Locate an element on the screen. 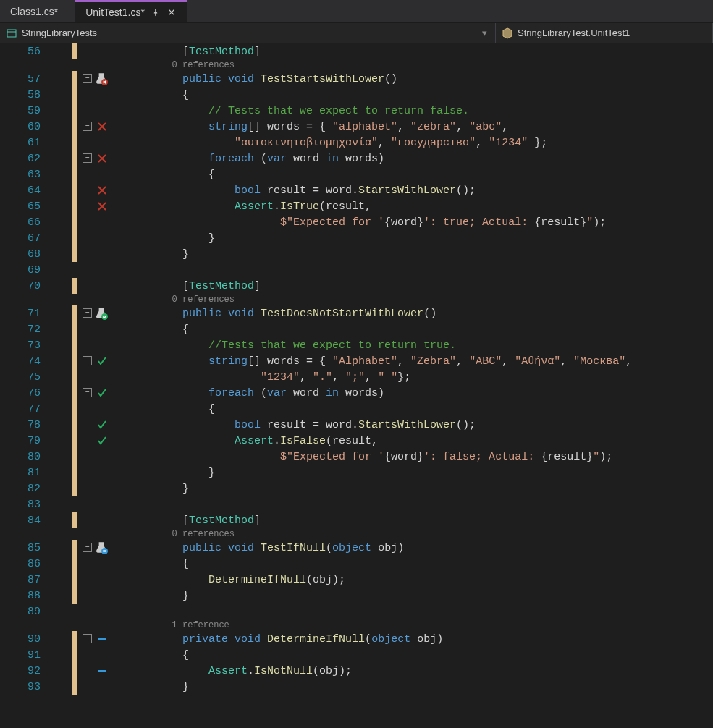 The image size is (713, 728). code-line: Assert.IsFalse(result, is located at coordinates (398, 441).